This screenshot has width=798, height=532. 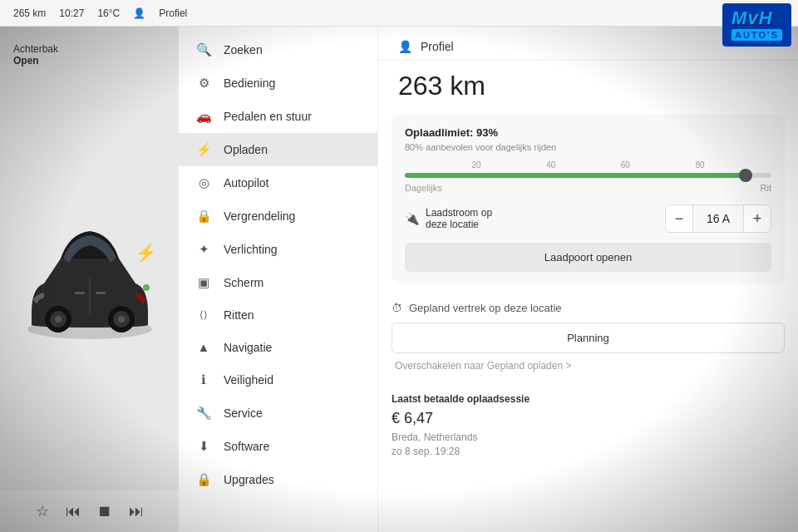 What do you see at coordinates (589, 165) in the screenshot?
I see `slider-labels: 20406080` at bounding box center [589, 165].